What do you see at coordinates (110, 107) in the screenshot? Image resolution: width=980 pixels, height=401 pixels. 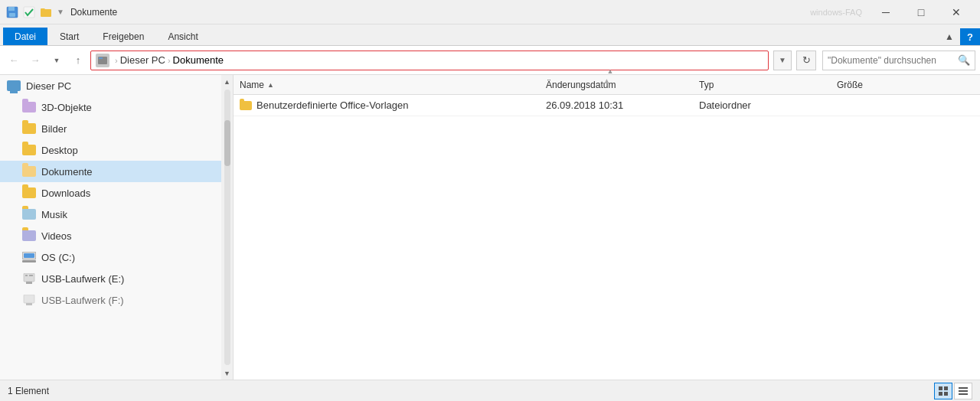 I see `sidebar-item-3d-objekte: 3D-Objekte` at bounding box center [110, 107].